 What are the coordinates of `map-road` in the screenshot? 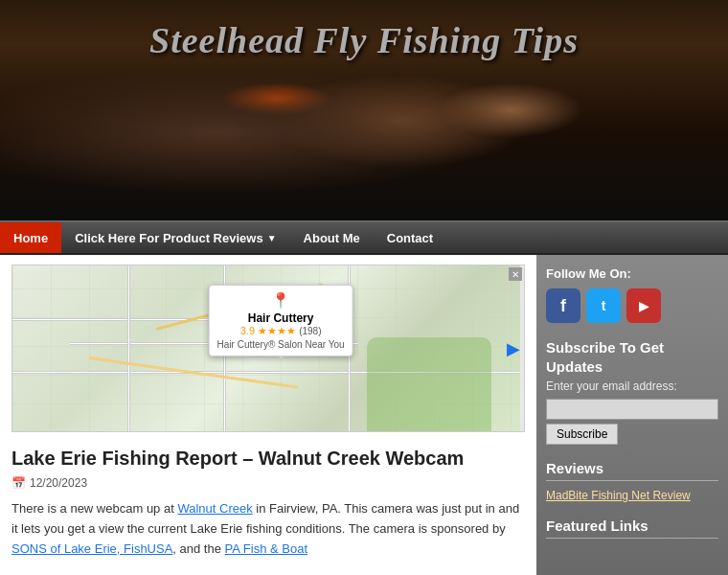 It's located at (128, 349).